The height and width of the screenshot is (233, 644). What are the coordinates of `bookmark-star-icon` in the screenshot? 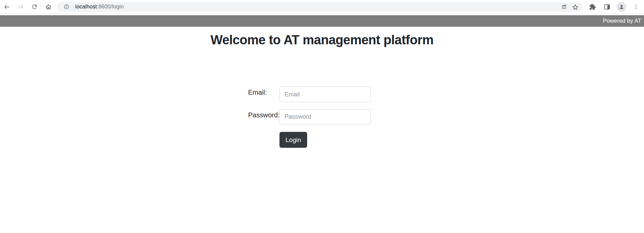 It's located at (575, 7).